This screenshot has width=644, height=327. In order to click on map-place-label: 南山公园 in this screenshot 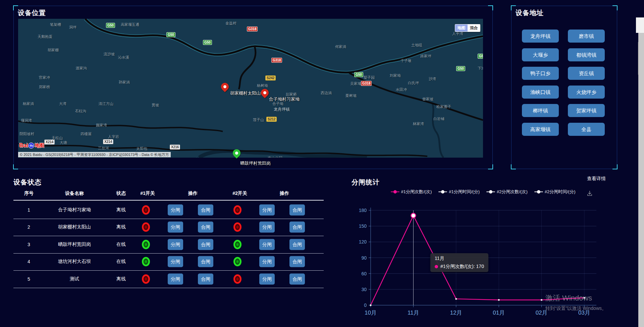, I will do `click(275, 157)`.